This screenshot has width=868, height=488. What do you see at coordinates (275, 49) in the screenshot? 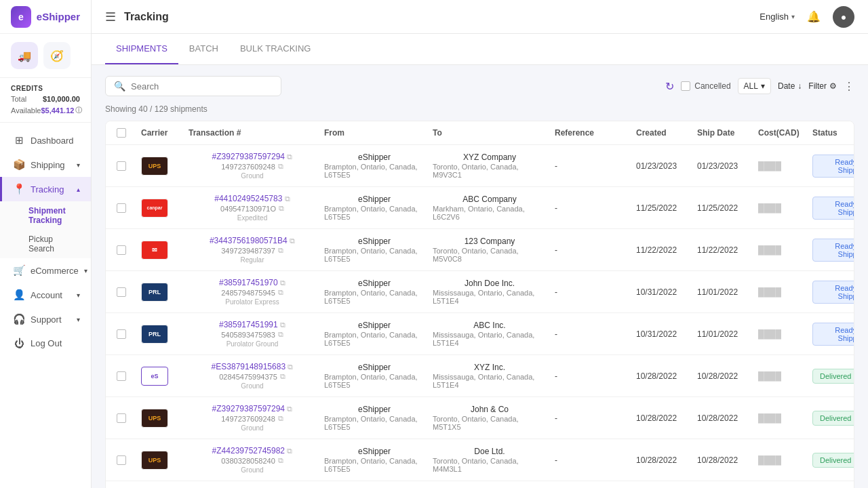
I see `tab-bulk-tracking: BULK TRACKING` at bounding box center [275, 49].